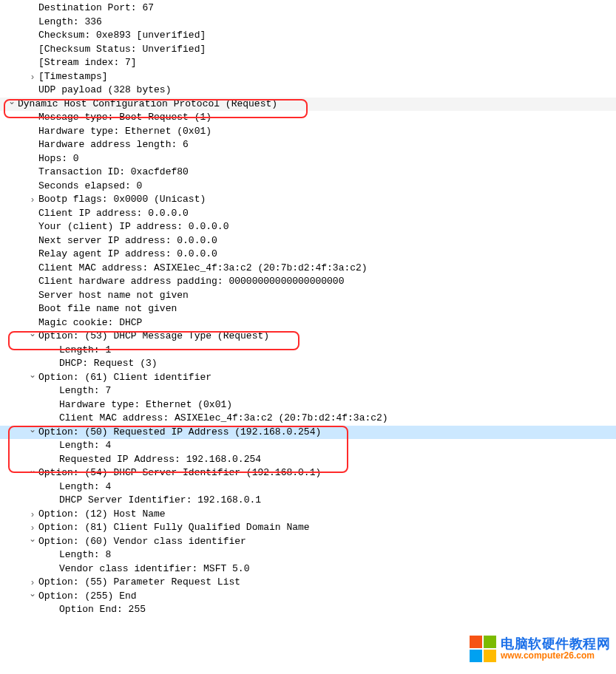  Describe the element at coordinates (308, 433) in the screenshot. I see `tree-row: Option: (50) Requested IP Address (192.1…` at that location.